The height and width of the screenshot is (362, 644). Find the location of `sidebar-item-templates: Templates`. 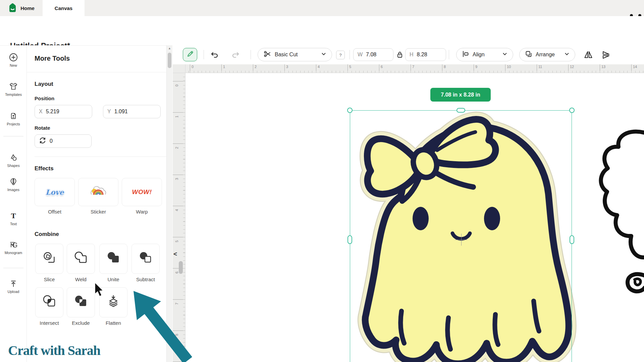

sidebar-item-templates: Templates is located at coordinates (13, 89).